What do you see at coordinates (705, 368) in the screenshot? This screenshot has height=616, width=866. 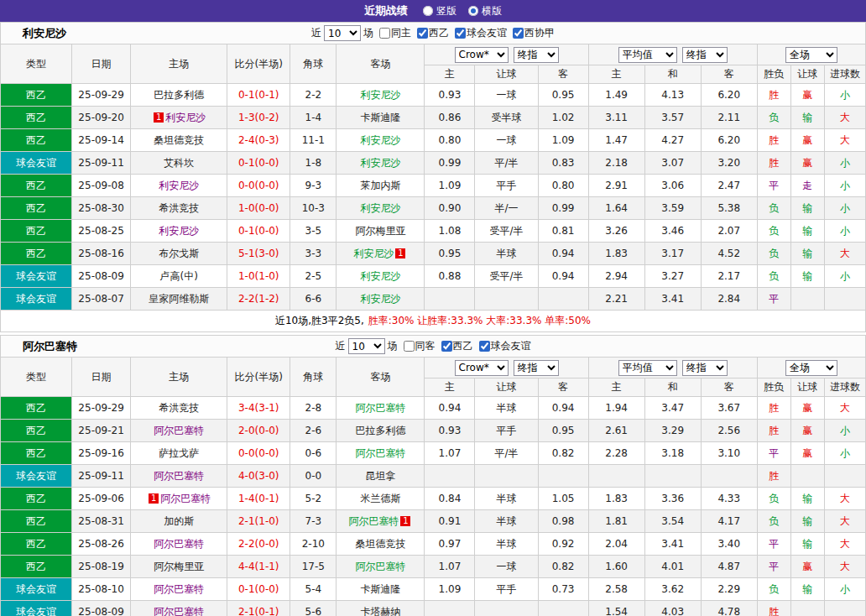 I see `section-2-final-select-2: 终指` at bounding box center [705, 368].